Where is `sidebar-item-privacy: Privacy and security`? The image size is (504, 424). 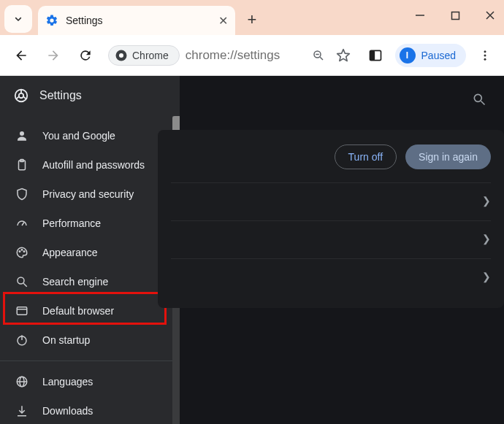
sidebar-item-privacy: Privacy and security is located at coordinates (90, 194).